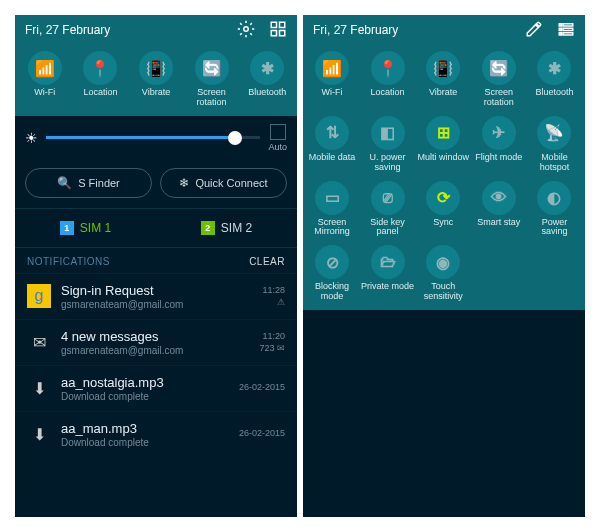 This screenshot has width=600, height=532. I want to click on notification-subtitle: Download complete, so click(145, 442).